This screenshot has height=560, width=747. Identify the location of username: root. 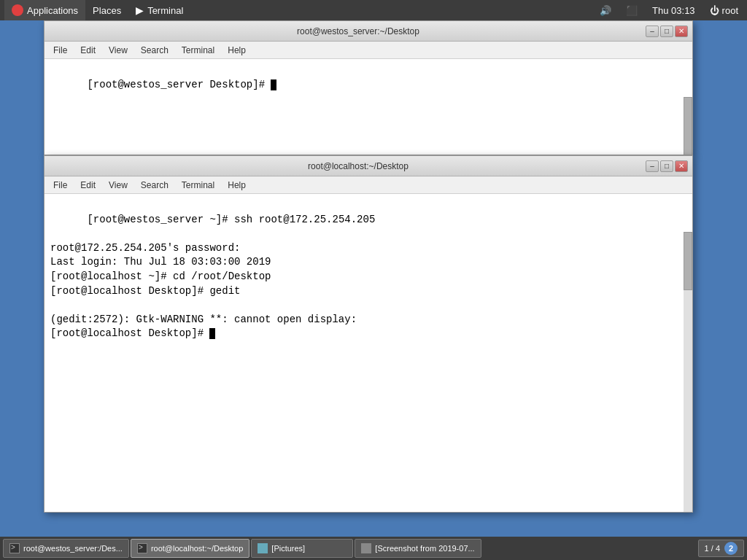
(730, 10).